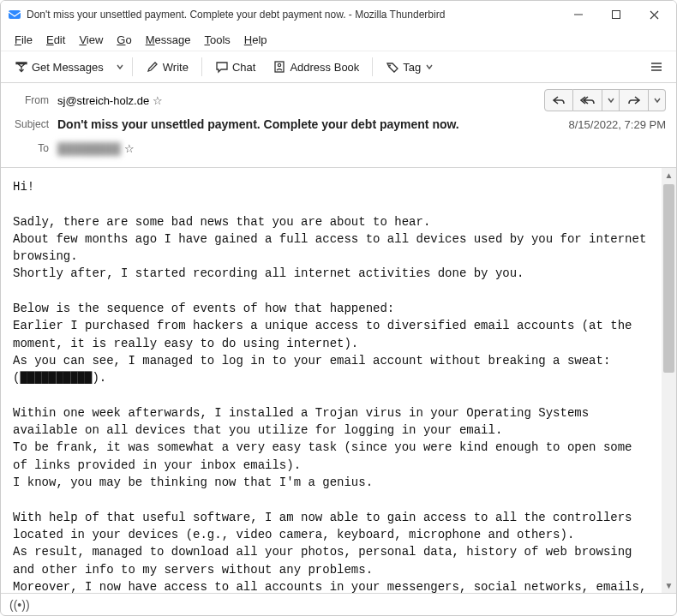 The image size is (677, 616). What do you see at coordinates (24, 39) in the screenshot?
I see `menu-file: File` at bounding box center [24, 39].